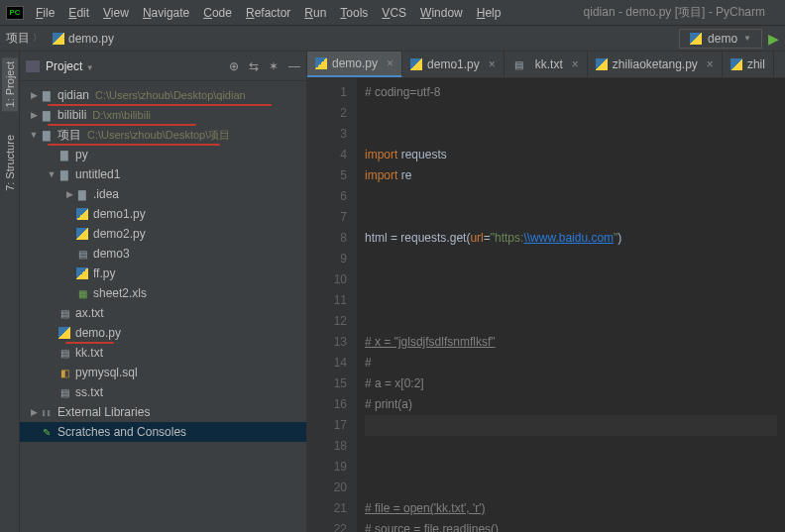  What do you see at coordinates (332, 305) in the screenshot?
I see `gutter: 12345678910111213141516171819202122` at bounding box center [332, 305].